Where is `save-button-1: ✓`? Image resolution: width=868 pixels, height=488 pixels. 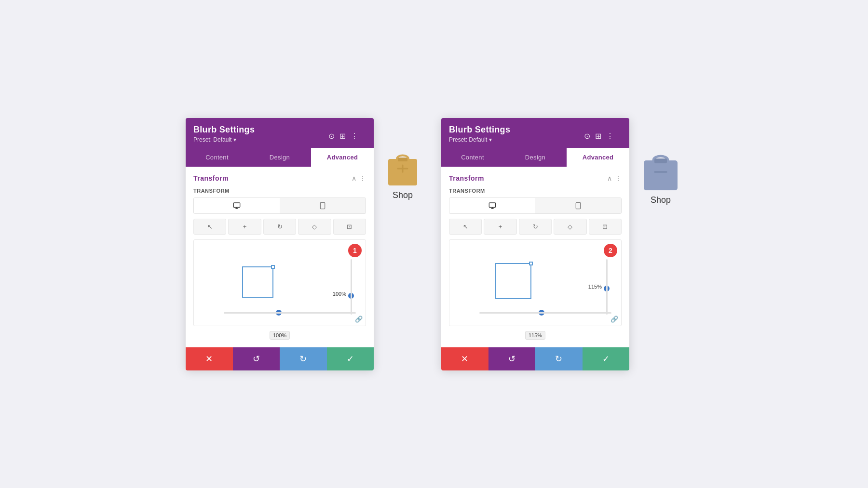
save-button-1: ✓ is located at coordinates (351, 359).